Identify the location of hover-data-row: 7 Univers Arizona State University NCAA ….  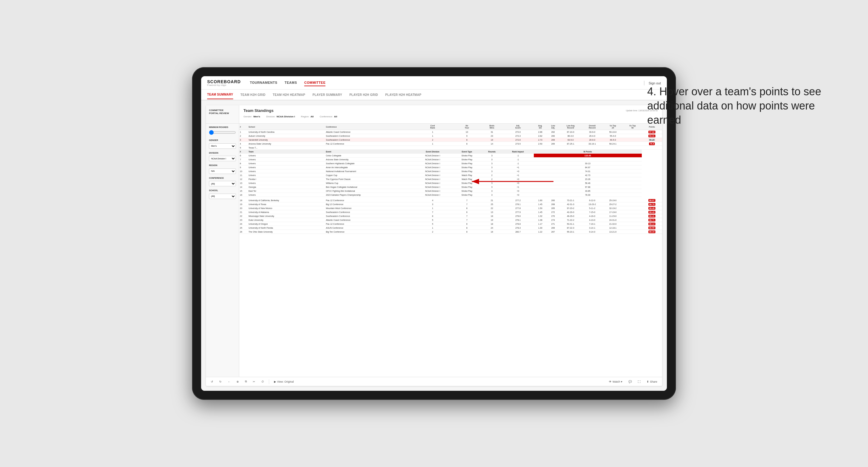
(451, 160).